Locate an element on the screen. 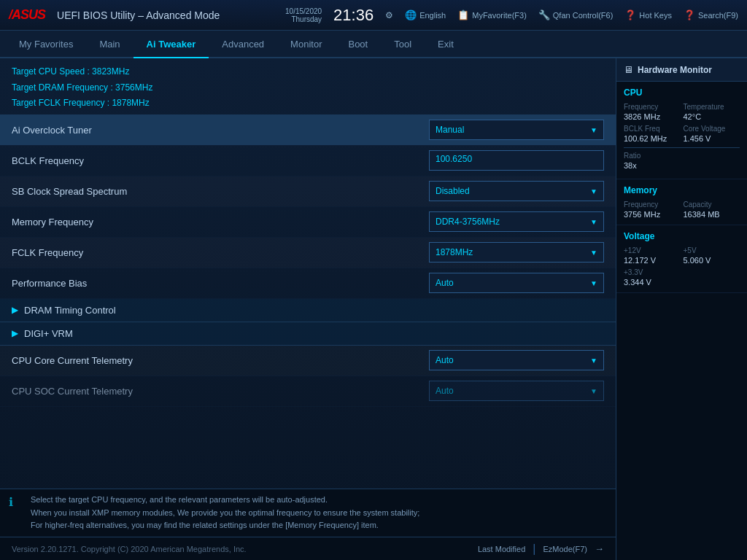  fclk-dropdown: 1878MHz ▼ is located at coordinates (516, 252).